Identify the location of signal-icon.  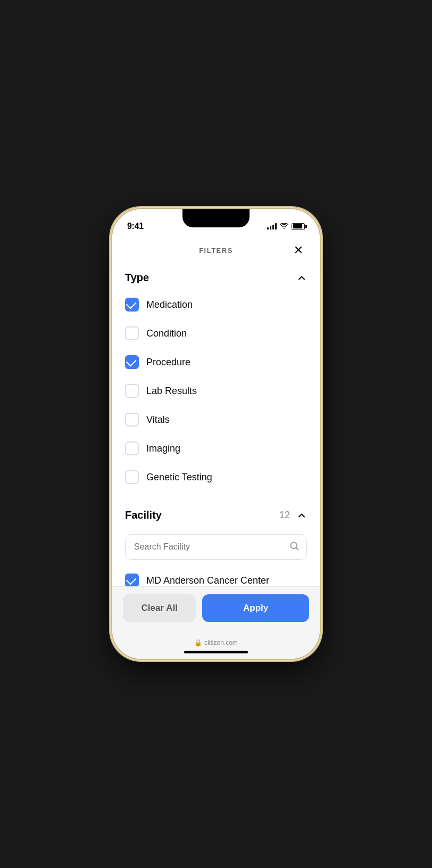
(272, 226).